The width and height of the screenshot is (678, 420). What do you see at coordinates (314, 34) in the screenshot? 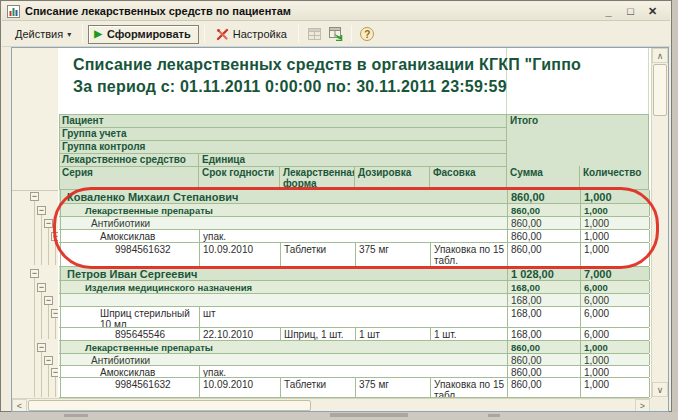
I see `table-settings-disabled-button` at bounding box center [314, 34].